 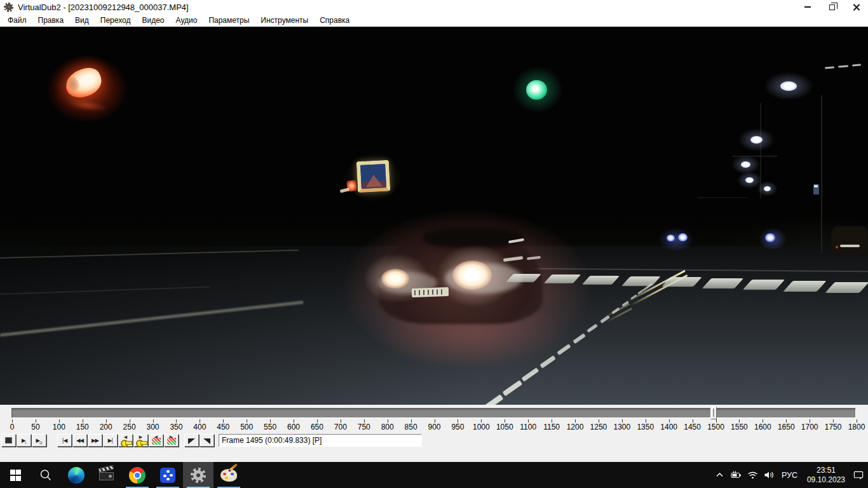 What do you see at coordinates (528, 427) in the screenshot?
I see `tick-label: 1100` at bounding box center [528, 427].